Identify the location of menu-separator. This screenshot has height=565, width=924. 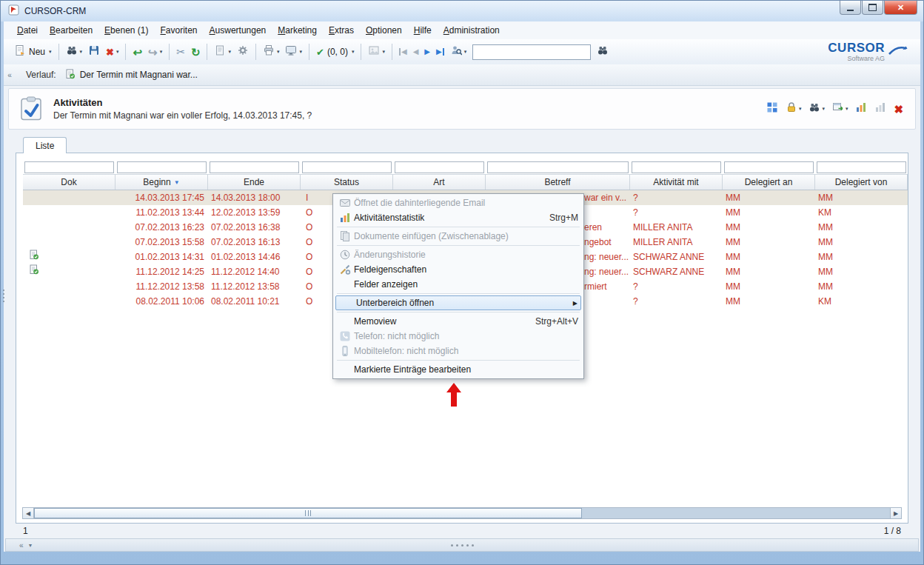
(458, 360).